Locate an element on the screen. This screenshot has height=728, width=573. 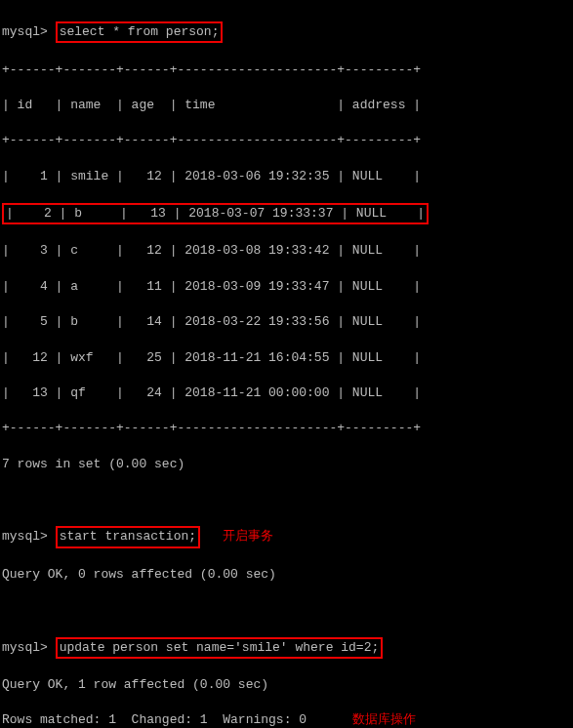
table-row: | 12 | wxf | 25 | 2018-11-21 16:04:55 | … is located at coordinates (287, 358).